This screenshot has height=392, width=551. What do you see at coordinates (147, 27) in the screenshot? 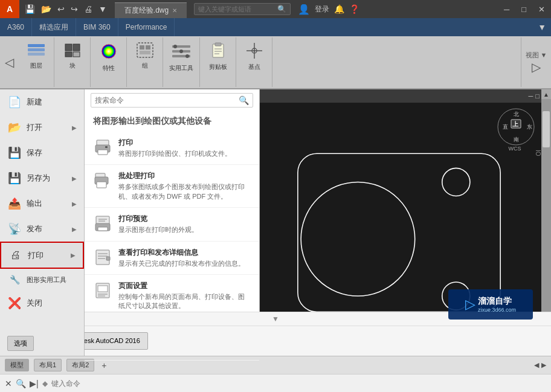
I see `tab-performance: Performance` at bounding box center [147, 27].